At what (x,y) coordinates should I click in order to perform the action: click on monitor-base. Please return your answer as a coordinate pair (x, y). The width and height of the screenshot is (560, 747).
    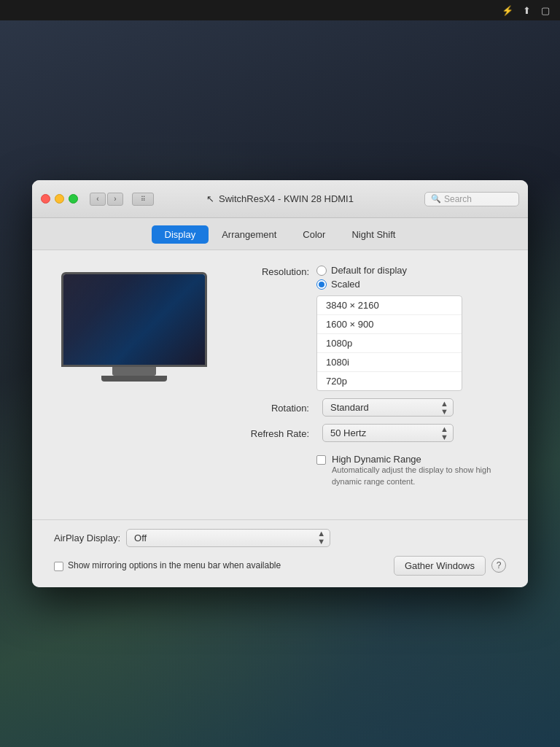
    Looking at the image, I should click on (134, 379).